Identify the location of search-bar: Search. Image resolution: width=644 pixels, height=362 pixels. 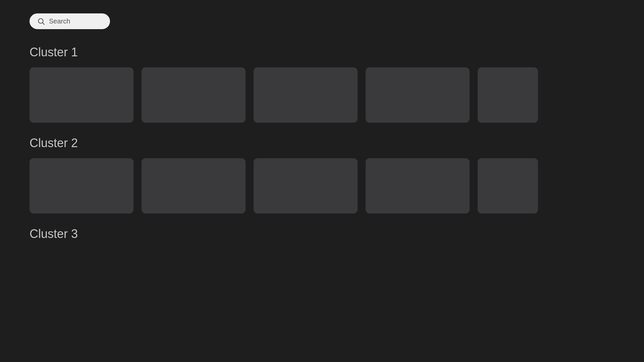
(70, 21).